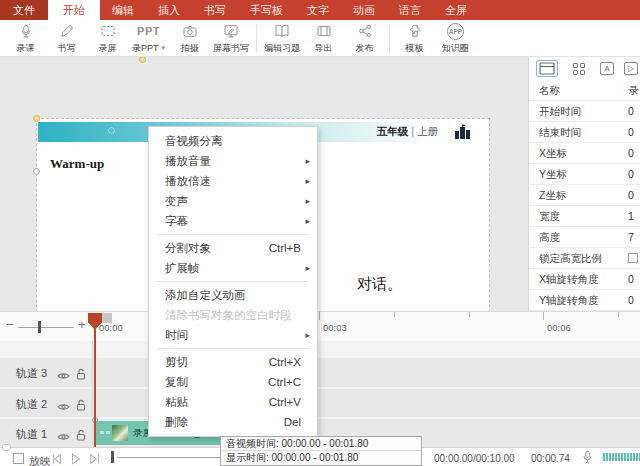 Image resolution: width=640 pixels, height=466 pixels. Describe the element at coordinates (320, 326) in the screenshot. I see `timeline-ruler: − + 00:00 00:03 00:06` at that location.